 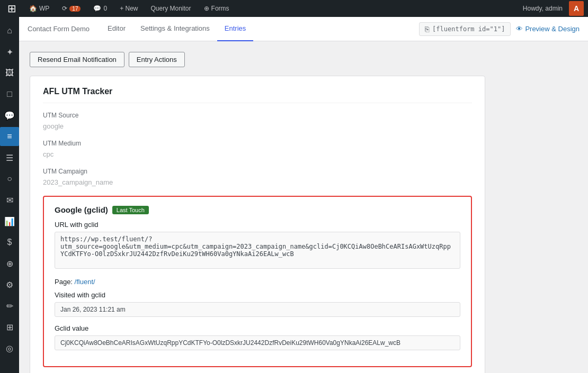 What do you see at coordinates (499, 29) in the screenshot?
I see `header-right: ⎘ [fluentform id="1"] 👁 Preview & Design` at bounding box center [499, 29].